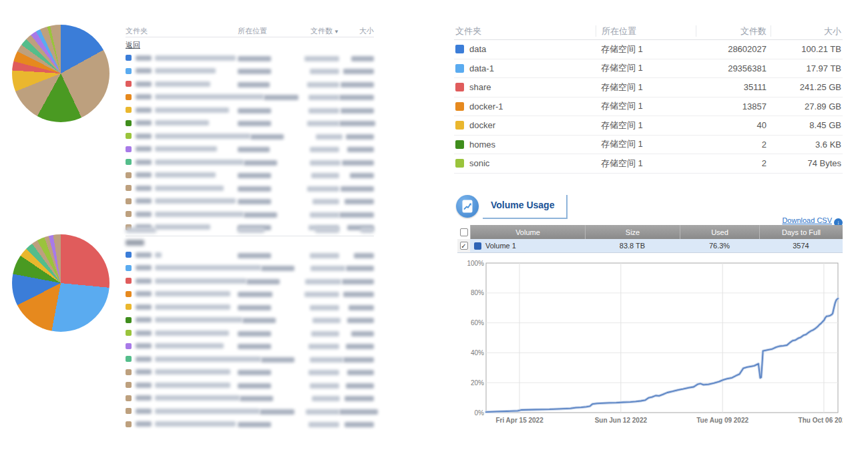  I want to click on select-all-checkbox, so click(464, 232).